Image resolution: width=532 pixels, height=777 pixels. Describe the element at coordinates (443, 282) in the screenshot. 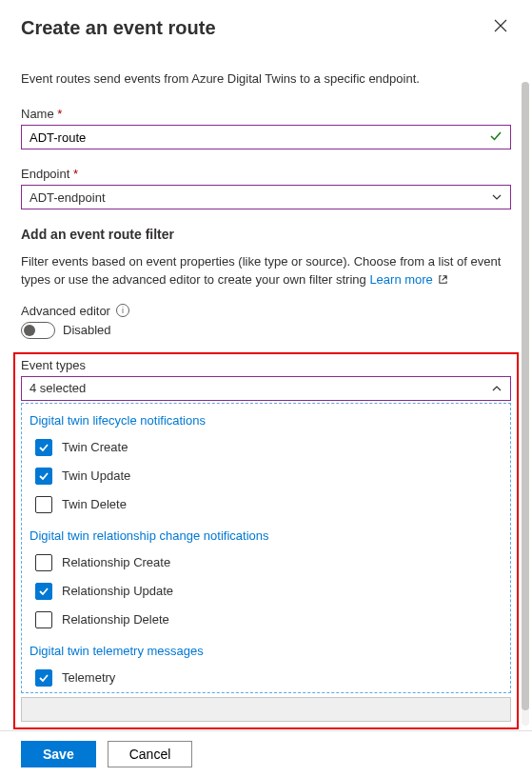

I see `external-link-icon` at that location.